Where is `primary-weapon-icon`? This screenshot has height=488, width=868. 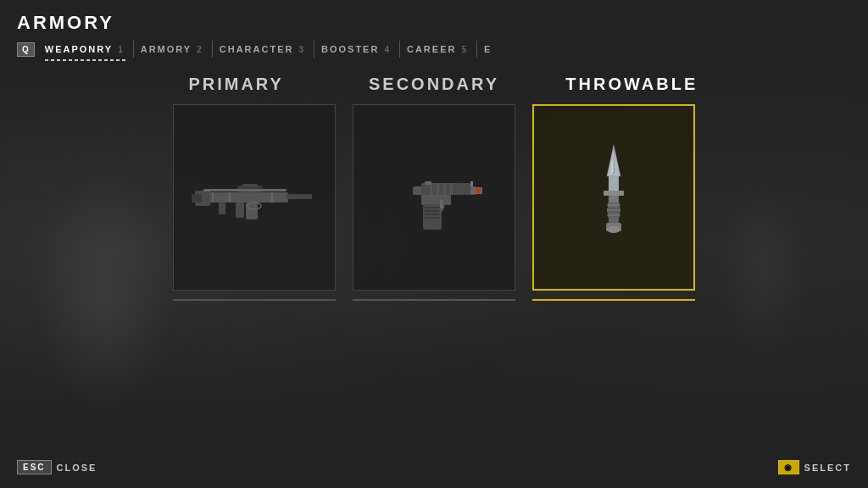
primary-weapon-icon is located at coordinates (254, 197).